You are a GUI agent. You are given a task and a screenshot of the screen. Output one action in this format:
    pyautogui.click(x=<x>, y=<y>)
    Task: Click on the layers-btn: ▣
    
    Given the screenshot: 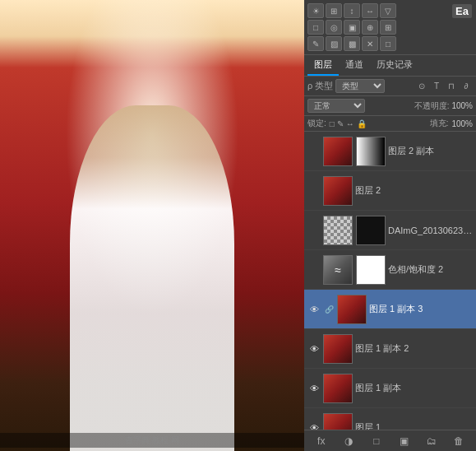 What is the action you would take?
    pyautogui.click(x=352, y=27)
    